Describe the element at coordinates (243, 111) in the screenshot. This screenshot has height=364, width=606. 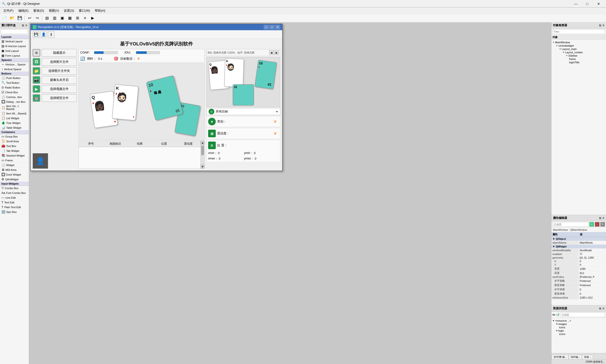
I see `target-dropdown: ◎ 所有目标 ▼` at that location.